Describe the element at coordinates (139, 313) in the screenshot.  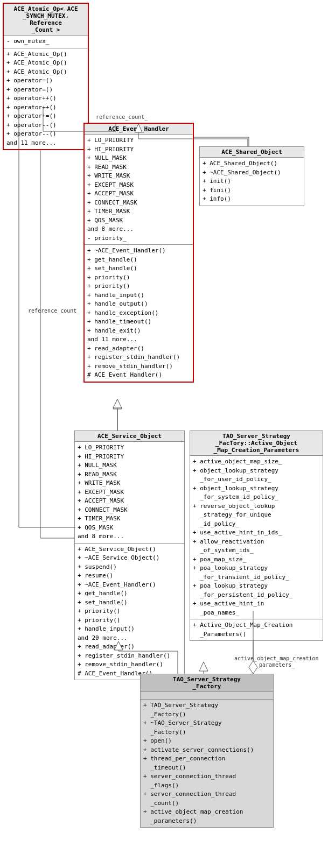
I see `event-handler-methods: + ~ACE_Event_Handler() + get_handle() + …` at that location.